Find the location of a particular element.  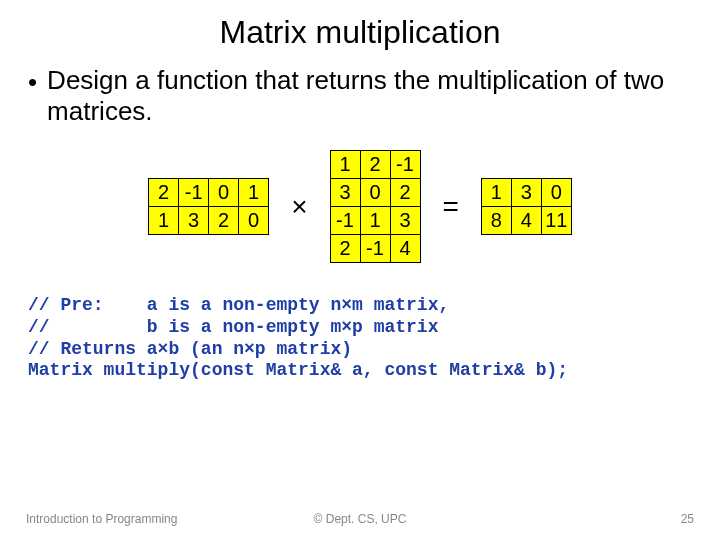

matrix-b: 1 2 -1 3 0 2 -1 1 3 2 -1 4 is located at coordinates (376, 206).